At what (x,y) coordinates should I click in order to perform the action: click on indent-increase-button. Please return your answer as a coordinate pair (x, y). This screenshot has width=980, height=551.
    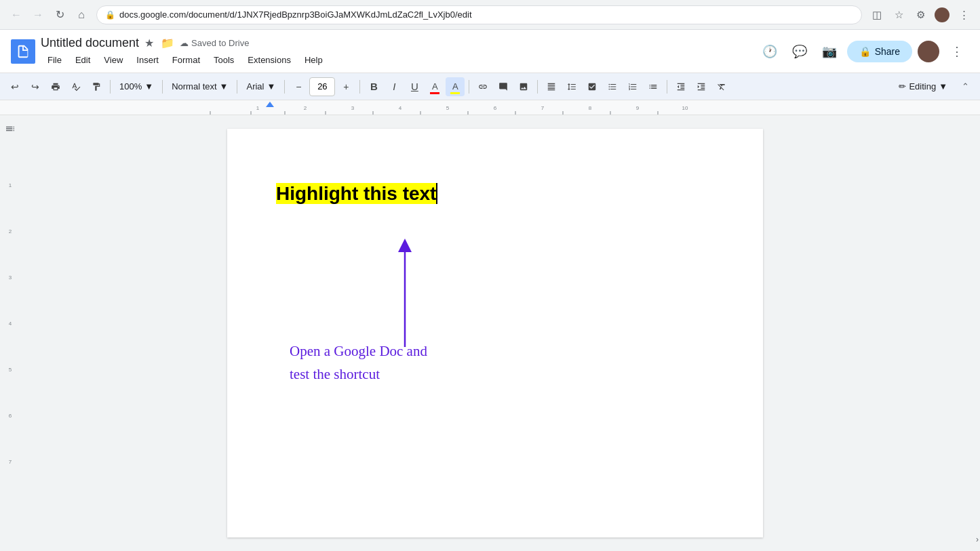
    Looking at the image, I should click on (701, 87).